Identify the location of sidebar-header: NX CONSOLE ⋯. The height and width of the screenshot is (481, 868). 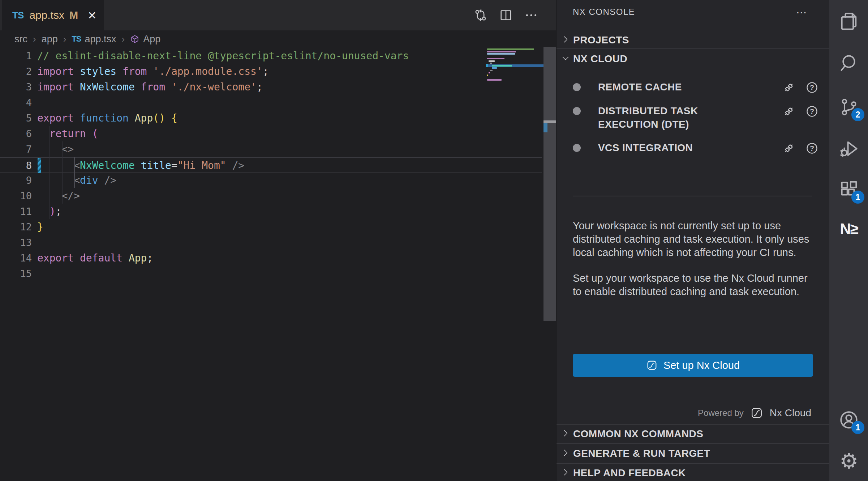
(693, 12).